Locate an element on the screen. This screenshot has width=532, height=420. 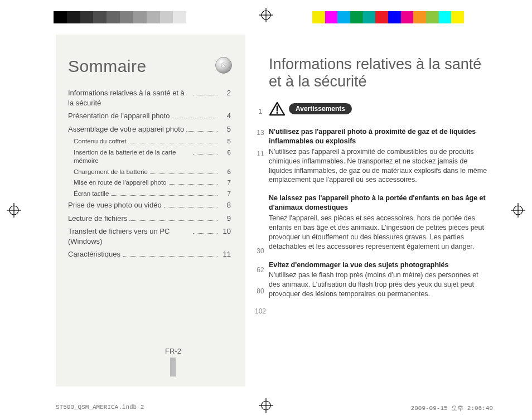
toc-label: Chargement de la batterie is located at coordinates (110, 172).